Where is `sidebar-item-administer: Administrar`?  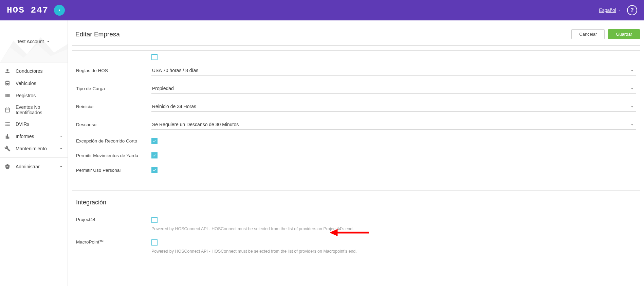 sidebar-item-administer: Administrar is located at coordinates (34, 167).